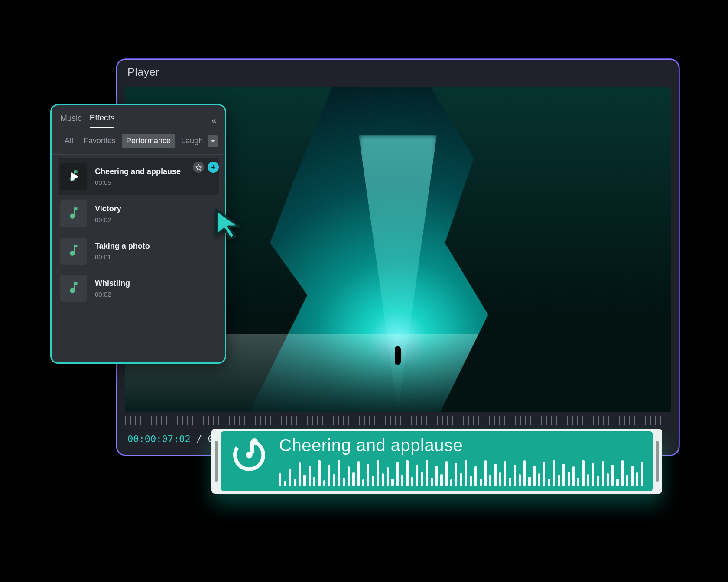  What do you see at coordinates (657, 461) in the screenshot?
I see `clip-handle-right` at bounding box center [657, 461].